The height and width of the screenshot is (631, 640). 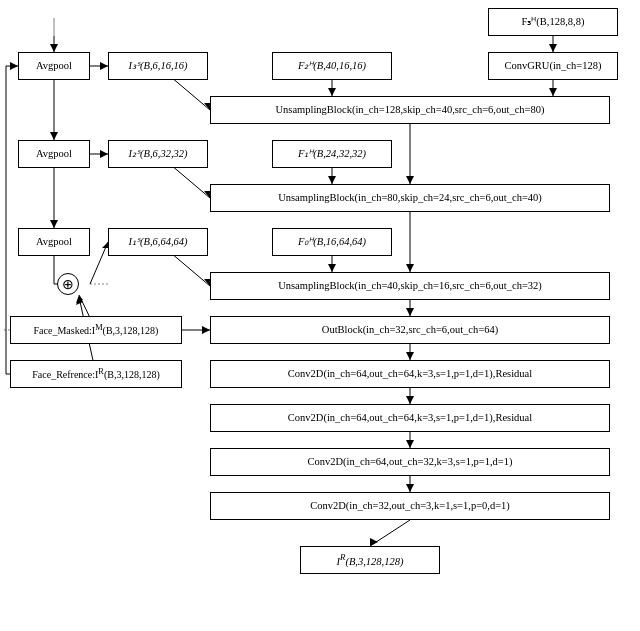 I want to click on f2h-box: F₂ᴴ(B,40,16,16), so click(x=332, y=66).